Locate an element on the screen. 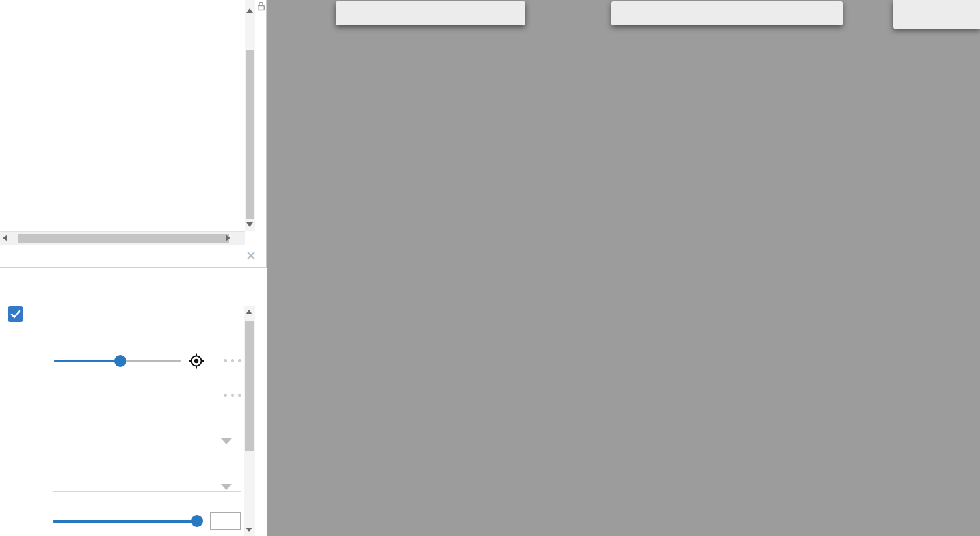  search-input is located at coordinates (117, 256).